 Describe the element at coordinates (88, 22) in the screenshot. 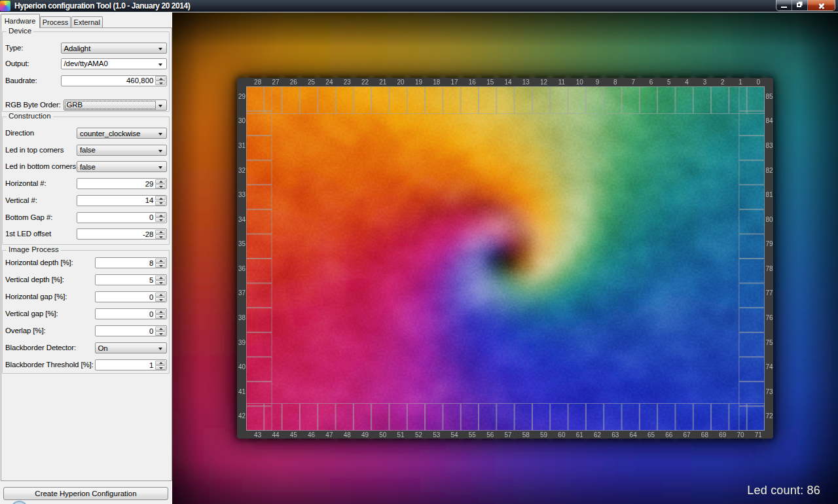

I see `tab-external: External` at that location.